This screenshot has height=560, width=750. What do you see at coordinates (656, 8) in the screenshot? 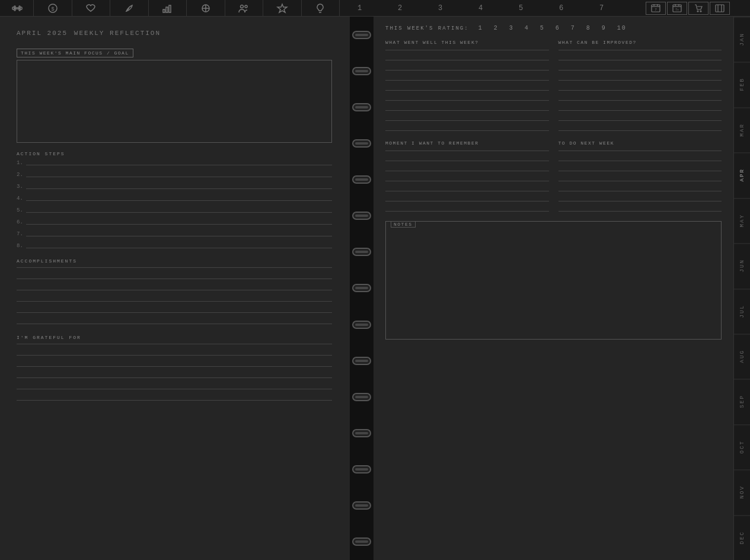
I see `icon-calendar-view: 7` at bounding box center [656, 8].